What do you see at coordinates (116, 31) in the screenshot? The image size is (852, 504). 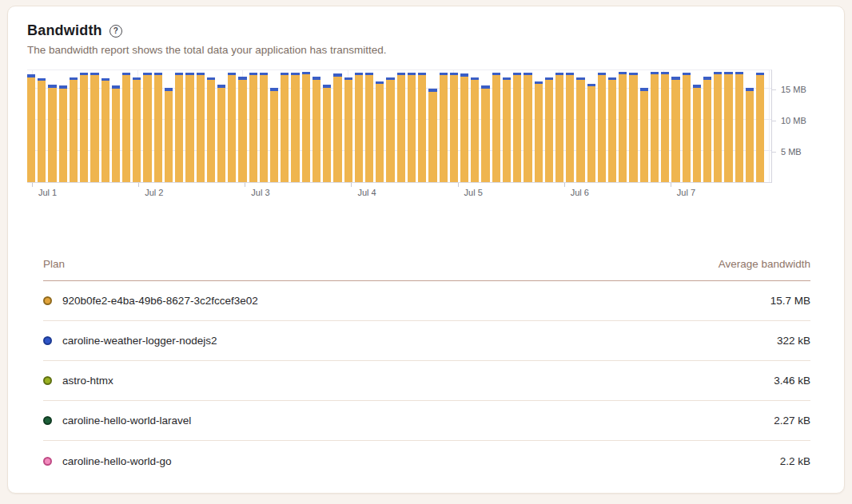 I see `help-icon: ?` at bounding box center [116, 31].